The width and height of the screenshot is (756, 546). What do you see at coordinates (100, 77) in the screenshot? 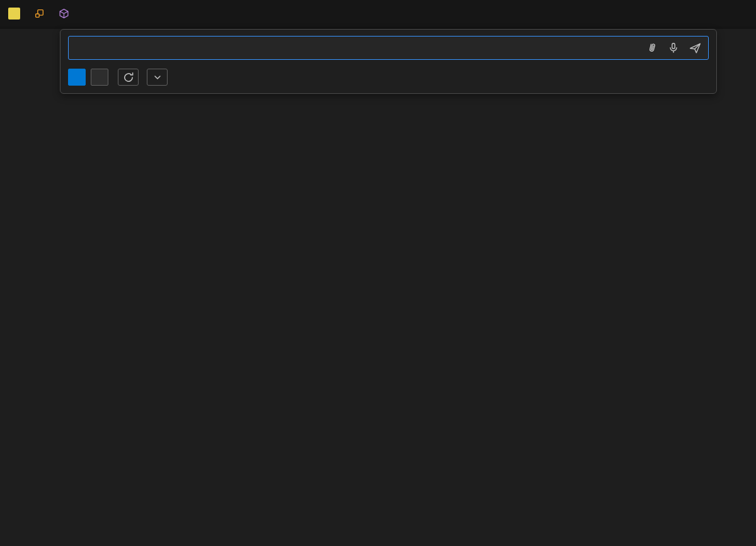
I see `discard-button` at bounding box center [100, 77].